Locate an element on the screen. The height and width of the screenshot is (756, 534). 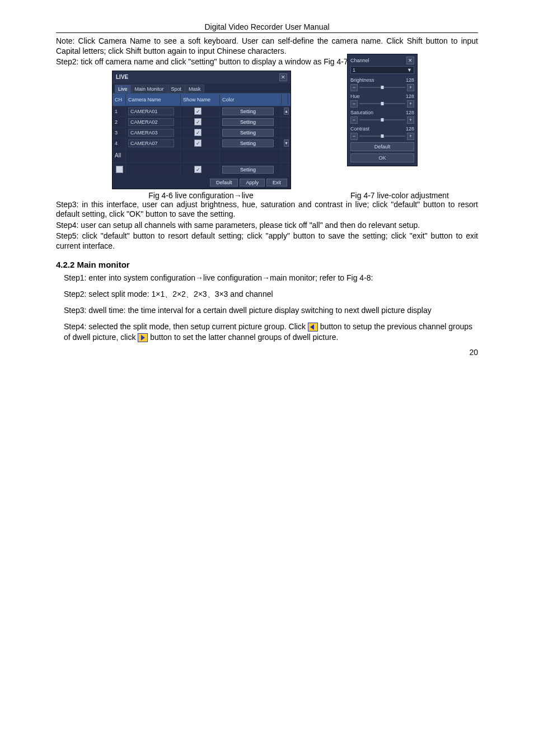
tab-mask: Mask is located at coordinates (195, 88).